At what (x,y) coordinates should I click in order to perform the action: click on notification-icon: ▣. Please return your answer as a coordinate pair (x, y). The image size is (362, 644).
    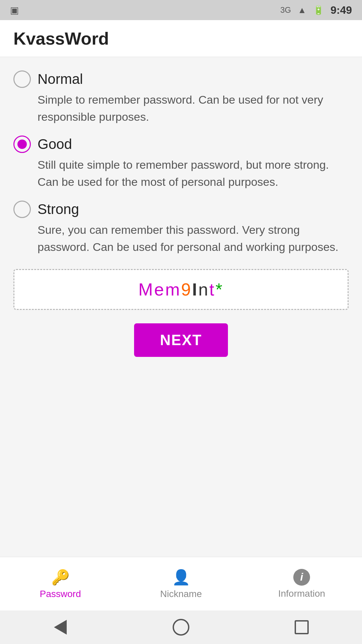
    Looking at the image, I should click on (14, 10).